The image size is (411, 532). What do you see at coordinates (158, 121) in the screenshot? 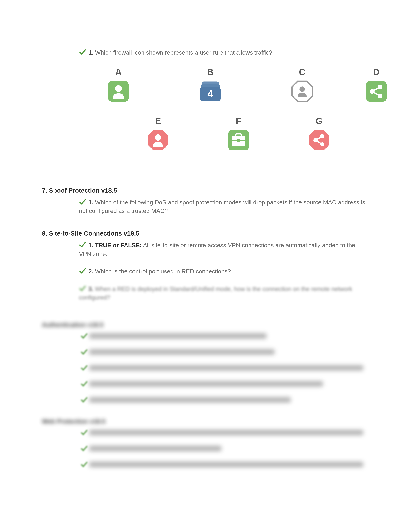
I see `icon-label: E` at bounding box center [158, 121].